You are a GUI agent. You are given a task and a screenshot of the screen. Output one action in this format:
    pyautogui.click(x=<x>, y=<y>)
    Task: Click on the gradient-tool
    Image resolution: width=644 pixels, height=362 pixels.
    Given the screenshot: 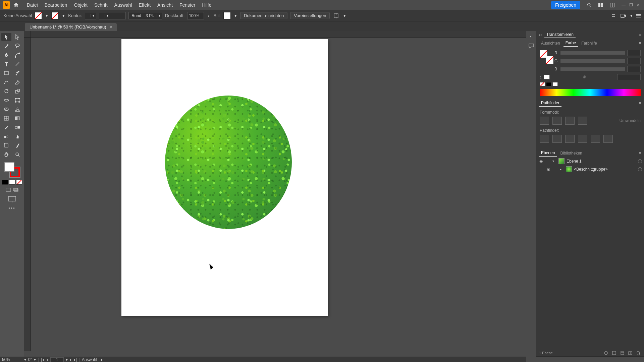 What is the action you would take?
    pyautogui.click(x=17, y=118)
    